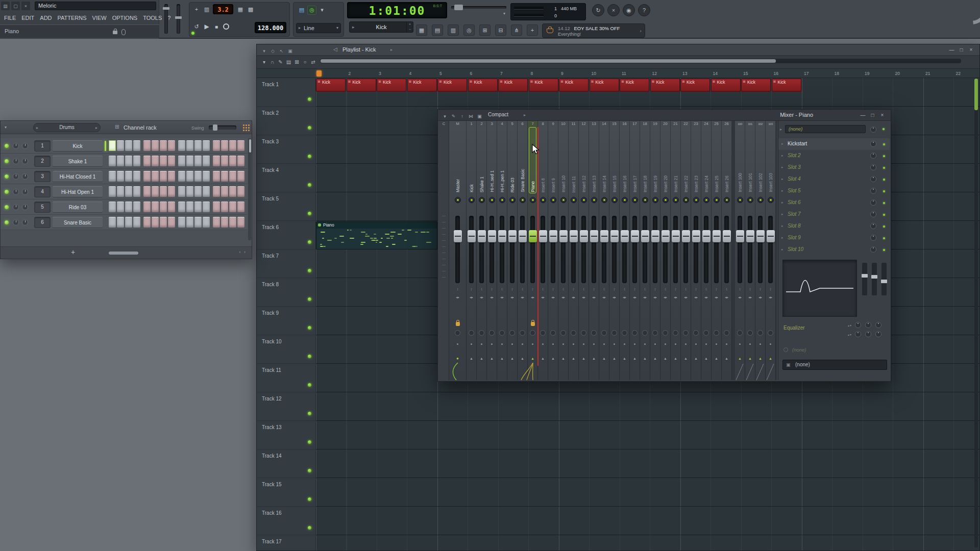 Image resolution: width=980 pixels, height=551 pixels. What do you see at coordinates (771, 251) in the screenshot?
I see `mixer-strip-103: 103Insert 103↕◂▸▲` at bounding box center [771, 251].